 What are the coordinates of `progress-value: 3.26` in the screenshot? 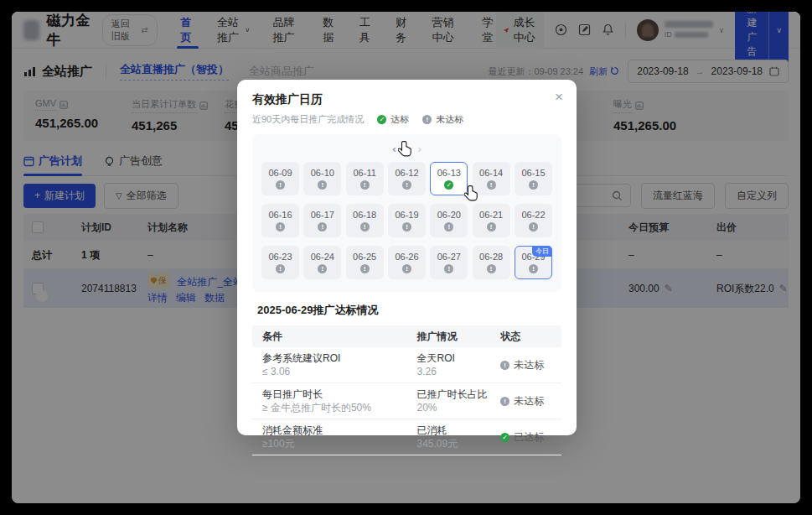 It's located at (454, 372).